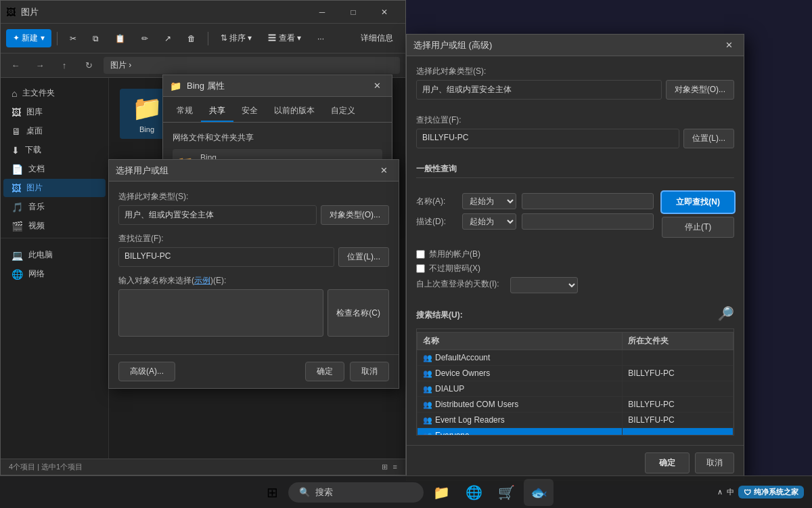 This screenshot has width=812, height=508. Describe the element at coordinates (272, 492) in the screenshot. I see `start-button: ⊞` at that location.